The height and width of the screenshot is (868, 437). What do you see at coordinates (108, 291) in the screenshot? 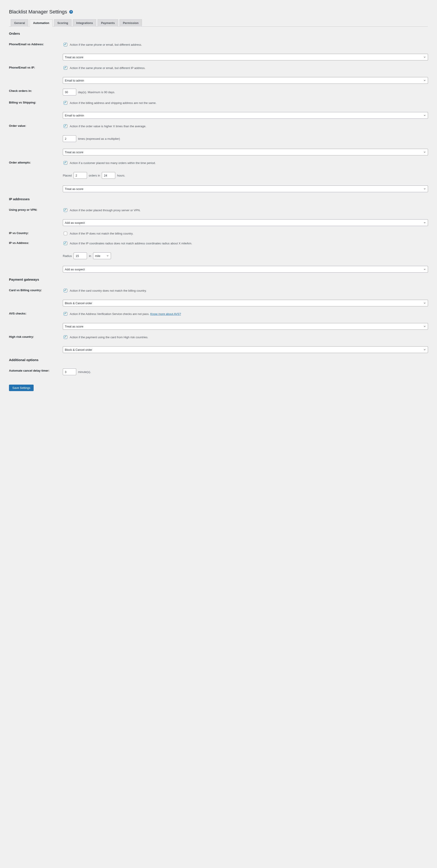
I see `desc-card-vs-country: Action if the card country does not matc…` at bounding box center [108, 291].